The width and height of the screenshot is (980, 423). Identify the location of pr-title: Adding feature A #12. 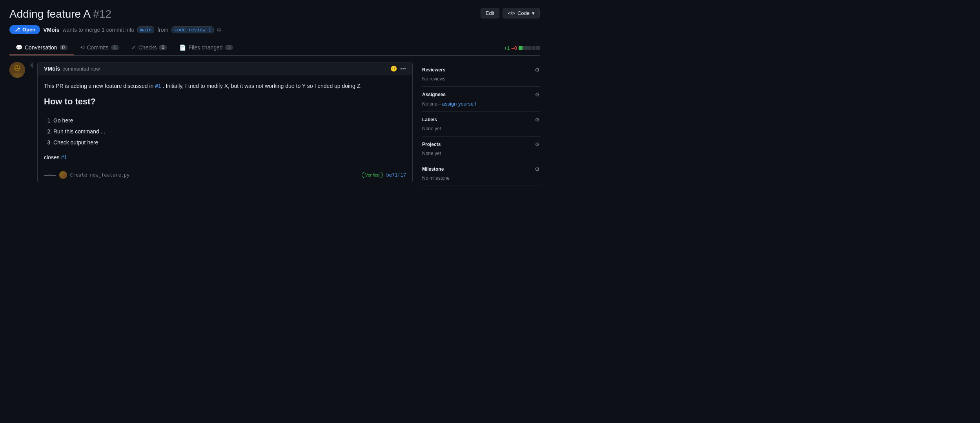
(275, 14).